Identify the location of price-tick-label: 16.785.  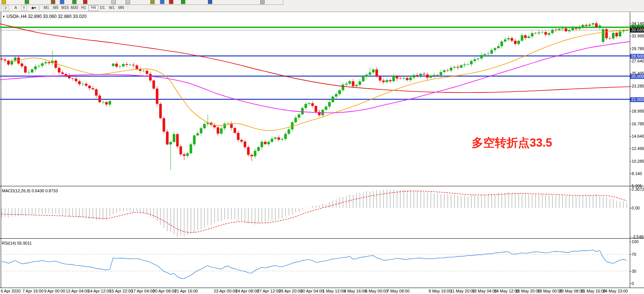
(638, 124).